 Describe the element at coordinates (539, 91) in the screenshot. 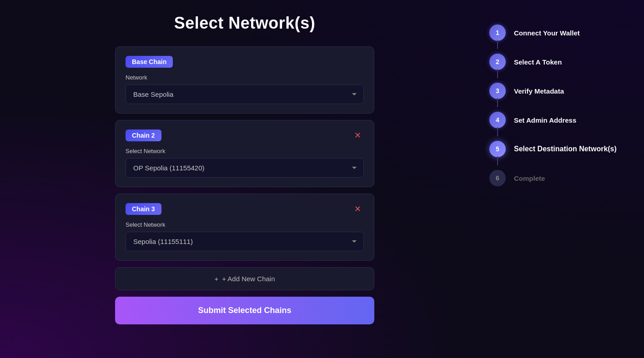

I see `step-3-label: Verify Metadata` at that location.